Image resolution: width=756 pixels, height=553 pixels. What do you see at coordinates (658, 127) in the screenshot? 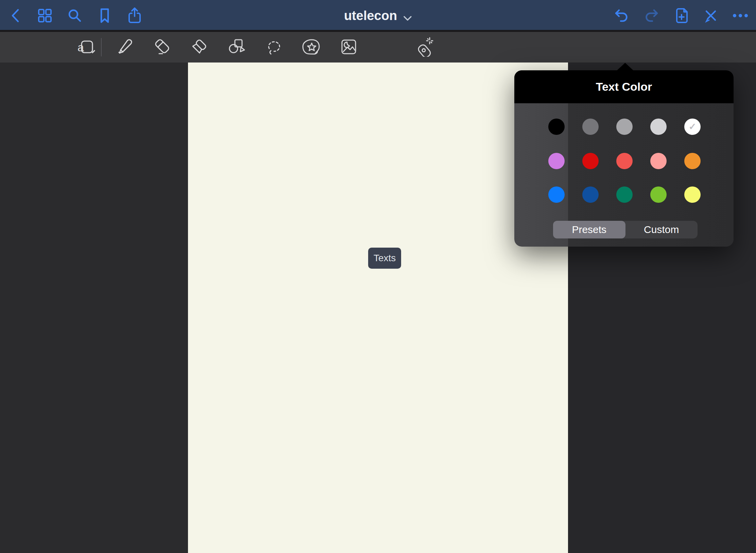
I see `swatch-light-gray` at bounding box center [658, 127].